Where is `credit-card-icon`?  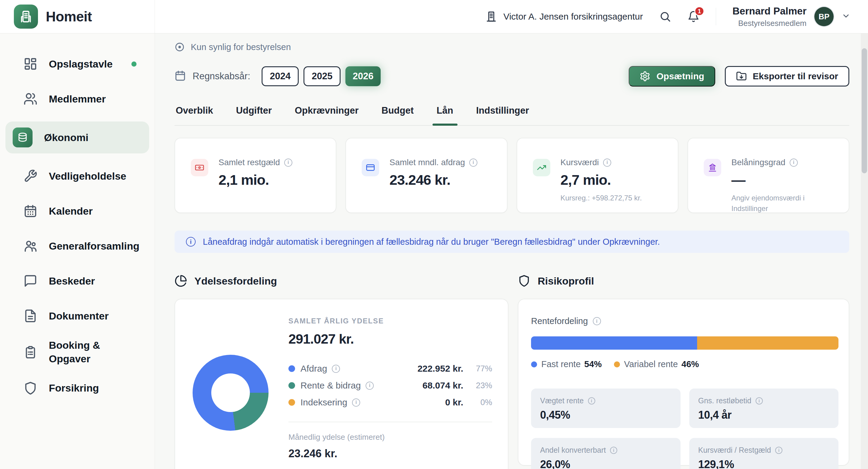 credit-card-icon is located at coordinates (370, 167).